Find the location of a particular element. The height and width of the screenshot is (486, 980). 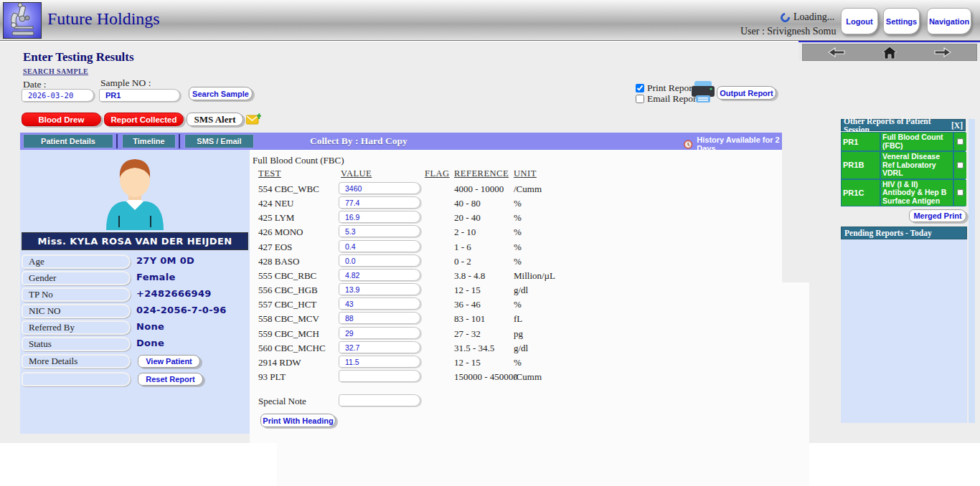

email-report-checkbox is located at coordinates (640, 99).